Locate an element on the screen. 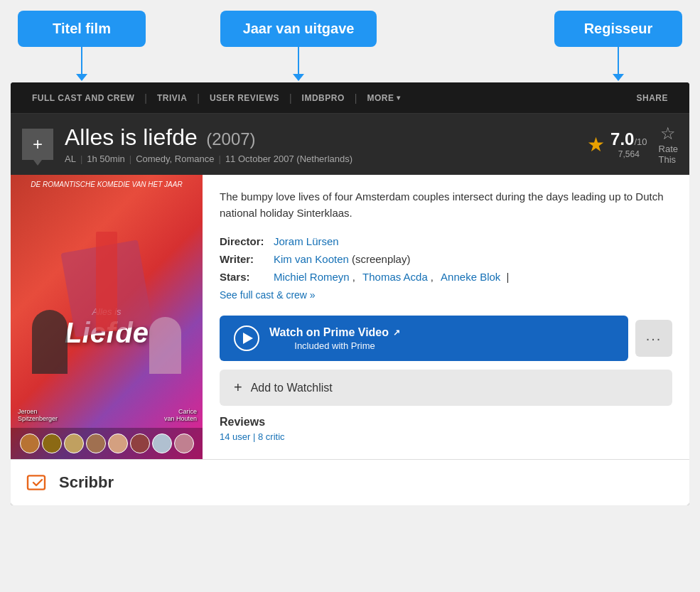 Image resolution: width=700 pixels, height=592 pixels. release-date: 11 October 2007 (Netherlands) is located at coordinates (289, 159).